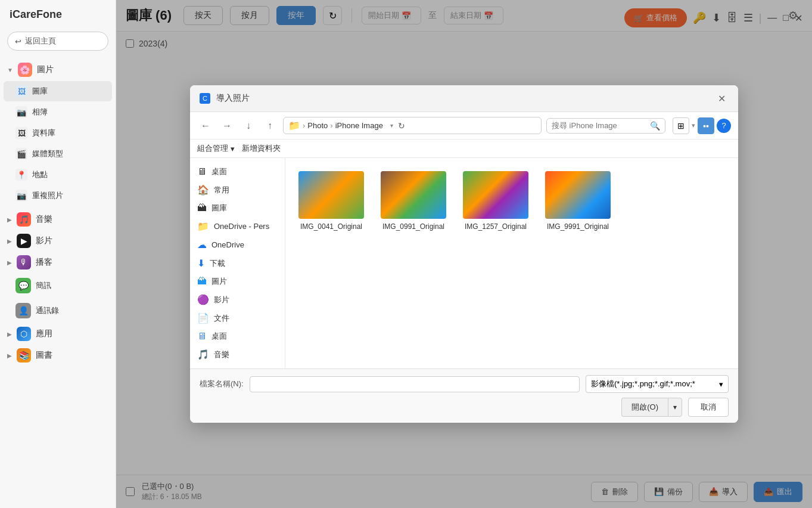 Image resolution: width=812 pixels, height=508 pixels. What do you see at coordinates (10, 241) in the screenshot?
I see `chevron-right-icon-2: ▶` at bounding box center [10, 241].